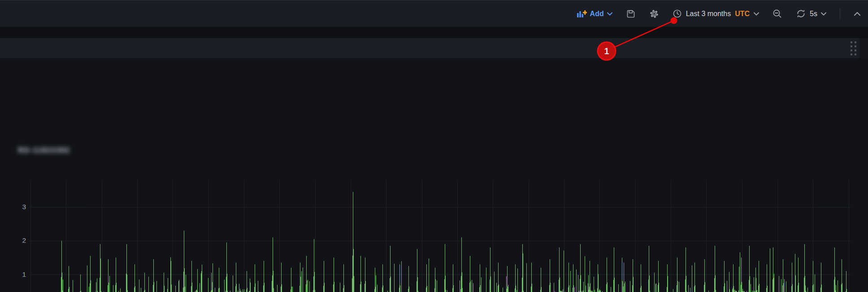  What do you see at coordinates (857, 14) in the screenshot?
I see `collapse-toolbar-button` at bounding box center [857, 14].